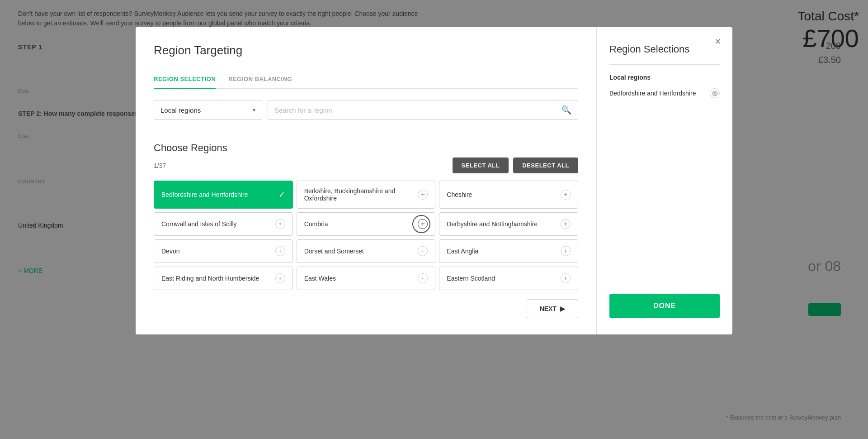  I want to click on regions-count: 1/37, so click(160, 166).